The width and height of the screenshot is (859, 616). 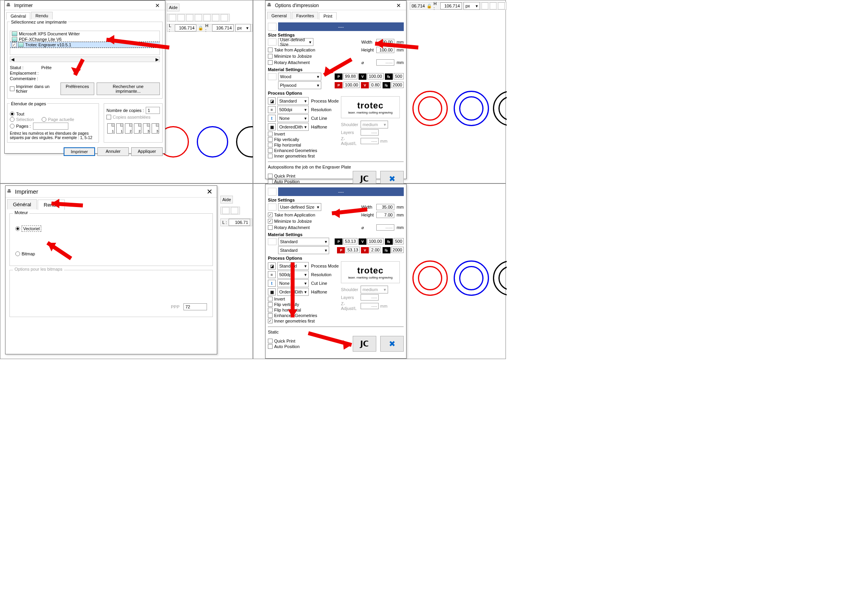 What do you see at coordinates (12, 126) in the screenshot?
I see `range-pages-radio` at bounding box center [12, 126].